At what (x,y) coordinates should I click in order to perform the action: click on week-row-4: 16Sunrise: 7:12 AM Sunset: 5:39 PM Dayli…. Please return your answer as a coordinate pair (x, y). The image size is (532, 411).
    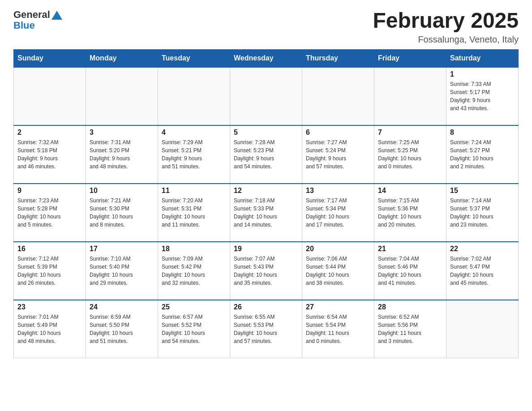
    Looking at the image, I should click on (266, 271).